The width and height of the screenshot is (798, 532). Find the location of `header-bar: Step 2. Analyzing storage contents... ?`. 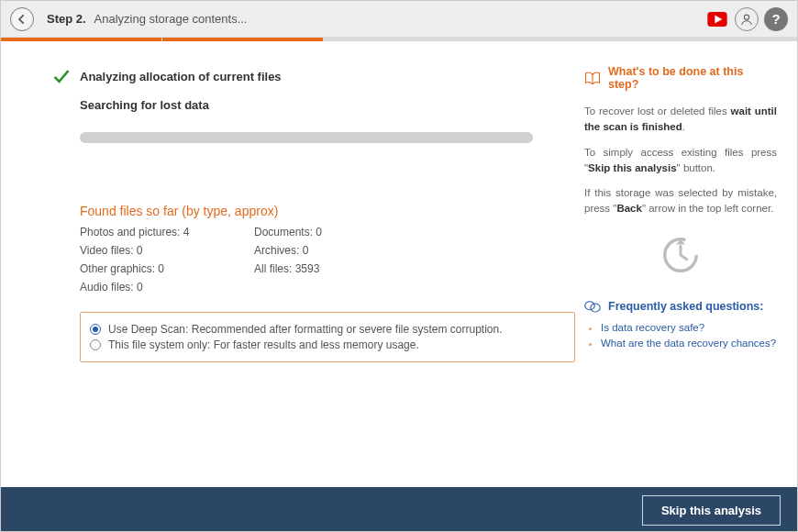

header-bar: Step 2. Analyzing storage contents... ? is located at coordinates (399, 19).